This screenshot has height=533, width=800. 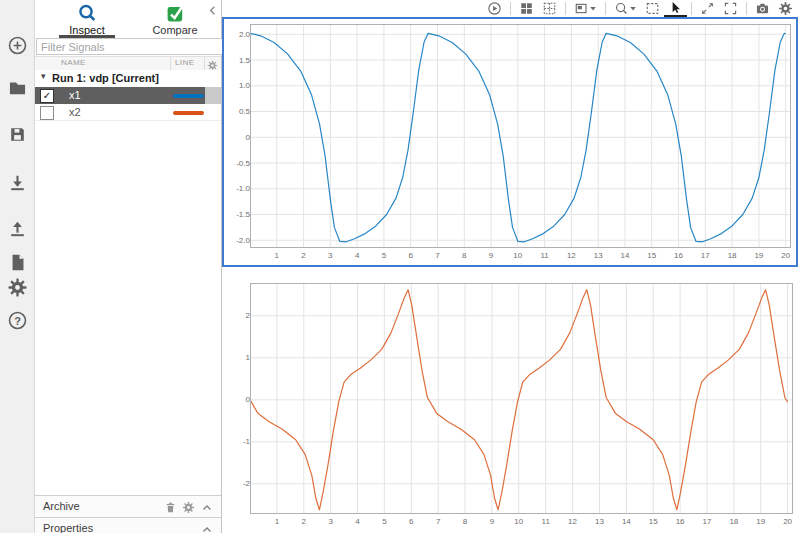 What do you see at coordinates (239, 484) in the screenshot?
I see `y-tick-label: -2` at bounding box center [239, 484].